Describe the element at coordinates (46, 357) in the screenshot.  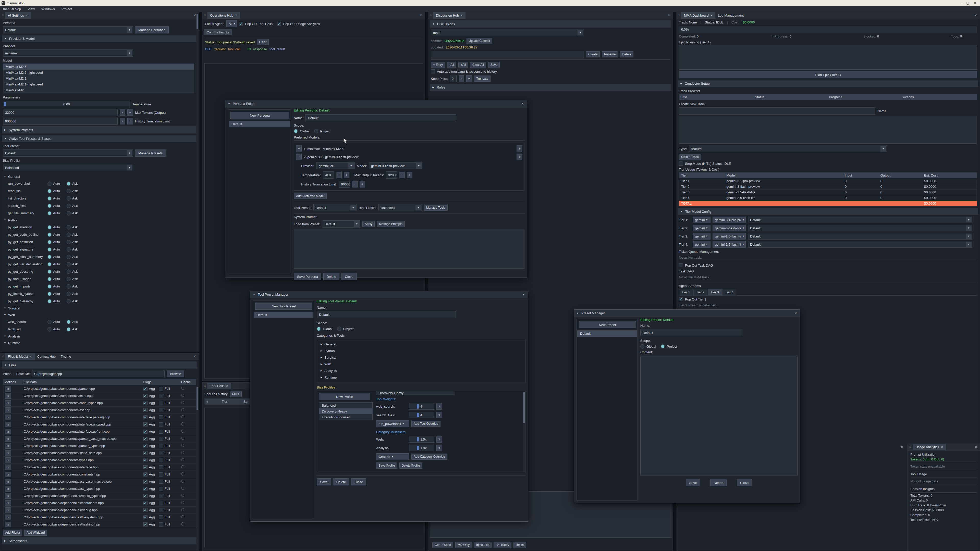
I see `tab-context-hub: Context Hub` at that location.